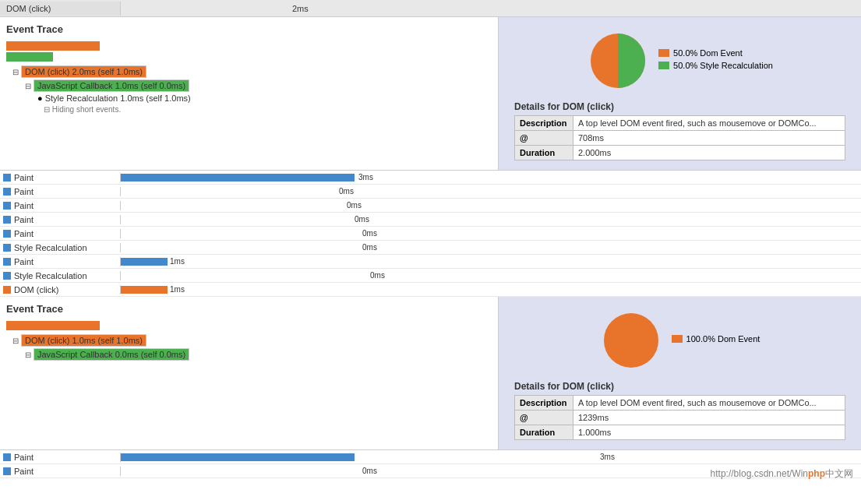 Image resolution: width=861 pixels, height=504 pixels. What do you see at coordinates (679, 340) in the screenshot?
I see `pie-area-2: 100.0% Dom Event` at bounding box center [679, 340].